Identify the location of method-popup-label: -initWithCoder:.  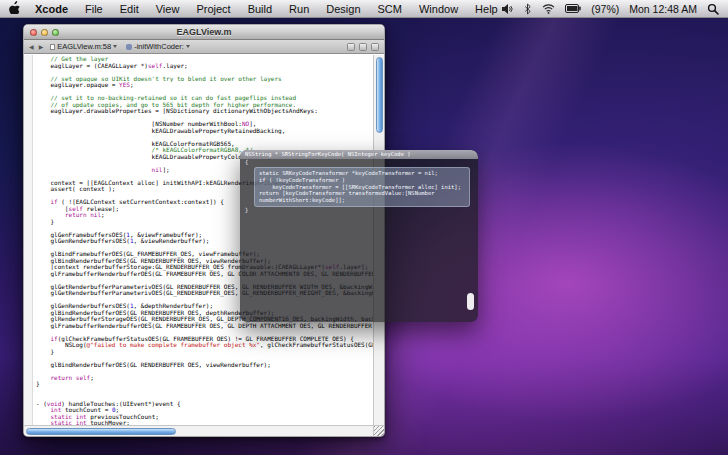
(159, 46).